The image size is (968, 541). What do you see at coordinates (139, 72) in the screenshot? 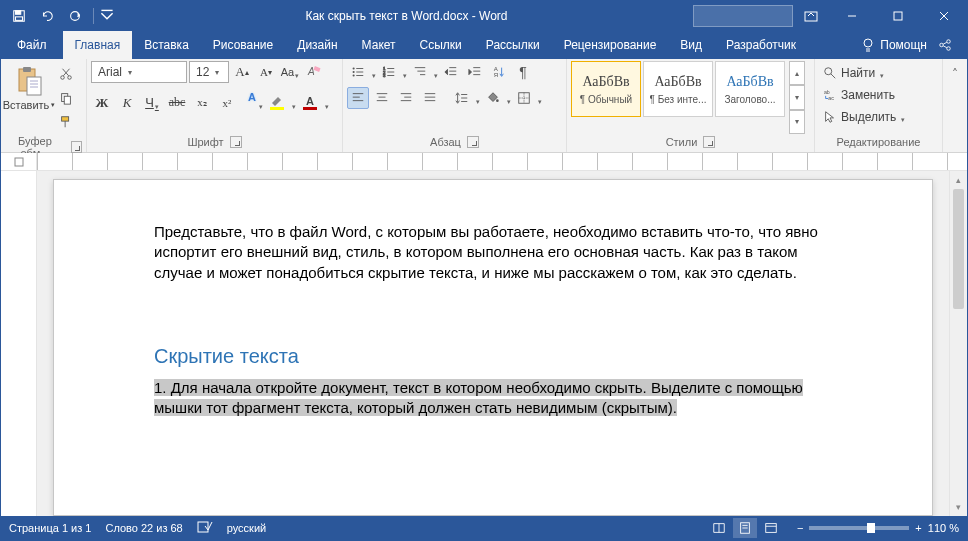
I see `font-name-combo: Arial▾` at bounding box center [139, 72].